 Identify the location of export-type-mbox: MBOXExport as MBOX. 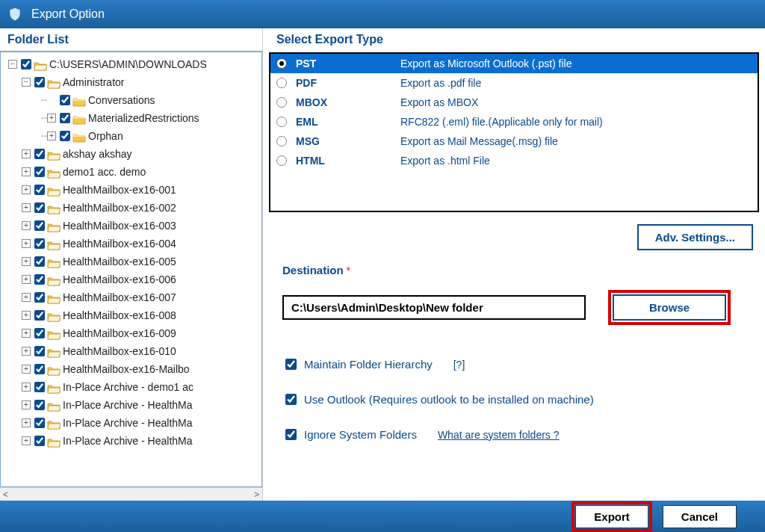
(514, 102).